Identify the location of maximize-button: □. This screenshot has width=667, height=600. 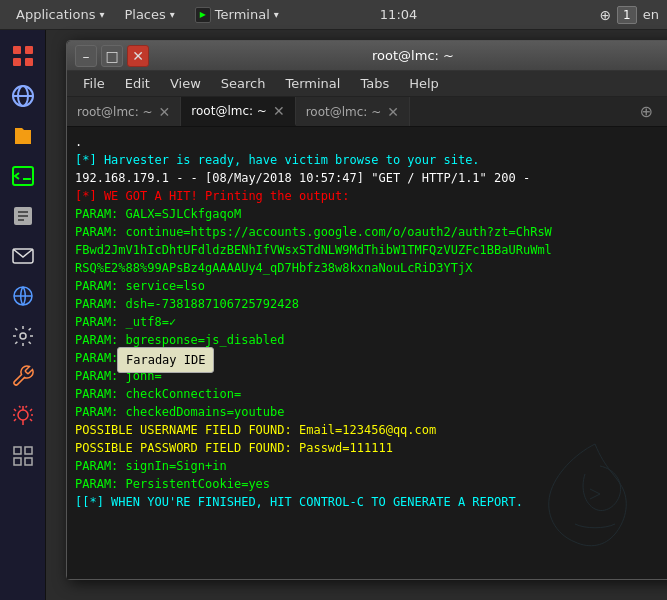
(112, 56).